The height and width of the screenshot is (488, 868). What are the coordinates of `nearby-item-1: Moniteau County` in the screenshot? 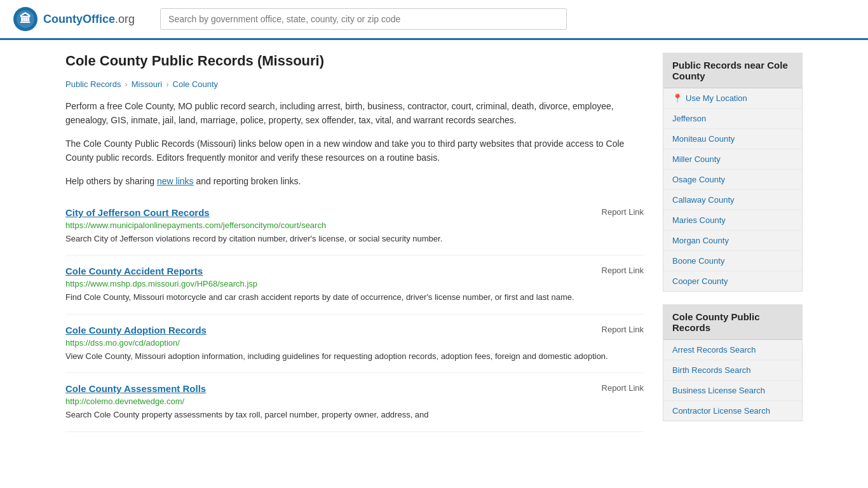 It's located at (733, 139).